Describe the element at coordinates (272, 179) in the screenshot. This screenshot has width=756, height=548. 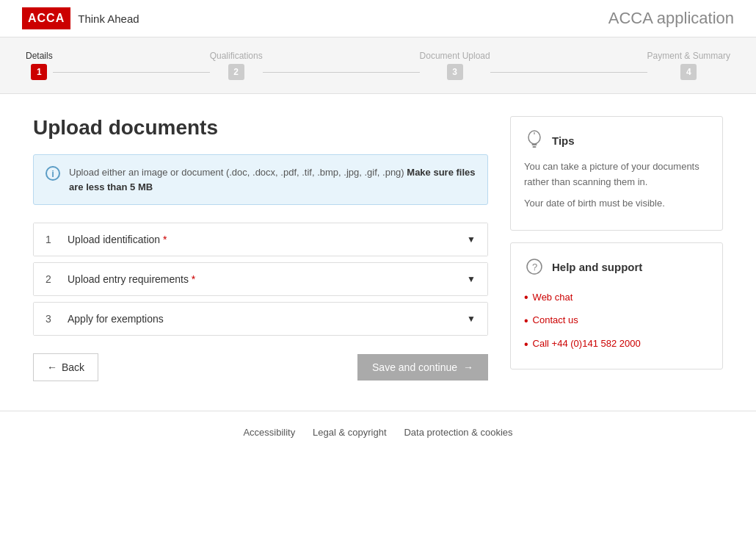
I see `info-text: Upload either an image or document (.doc…` at that location.